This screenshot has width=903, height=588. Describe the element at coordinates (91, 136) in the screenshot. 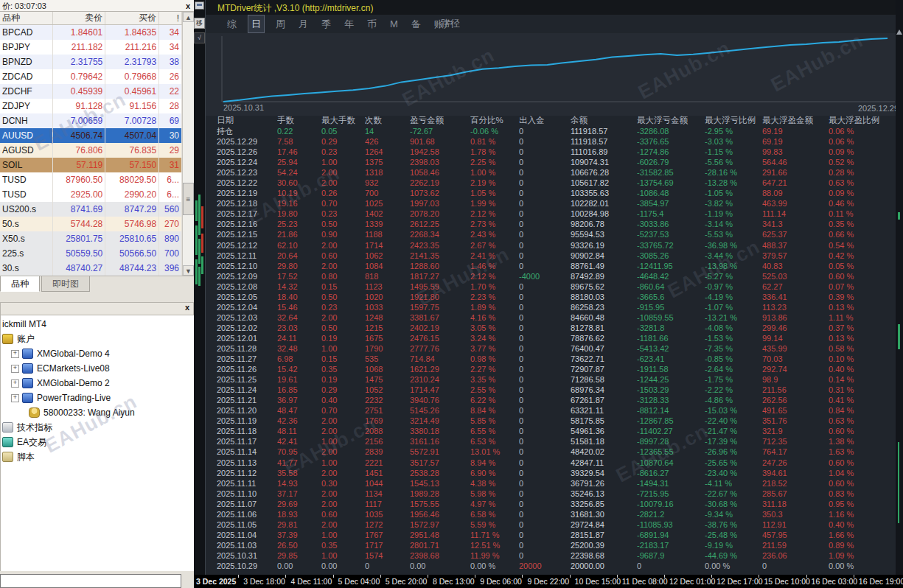

I see `mw-row: AUUSD4506.744507.0430` at that location.